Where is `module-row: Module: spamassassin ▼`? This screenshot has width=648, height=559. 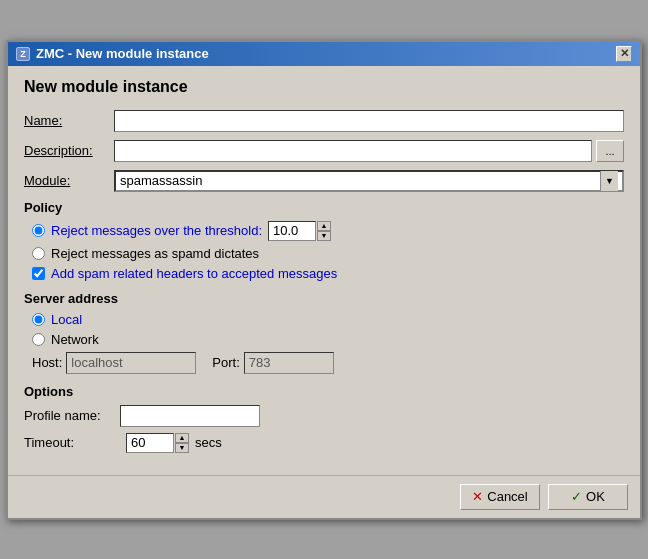
module-row: Module: spamassassin ▼ is located at coordinates (324, 181).